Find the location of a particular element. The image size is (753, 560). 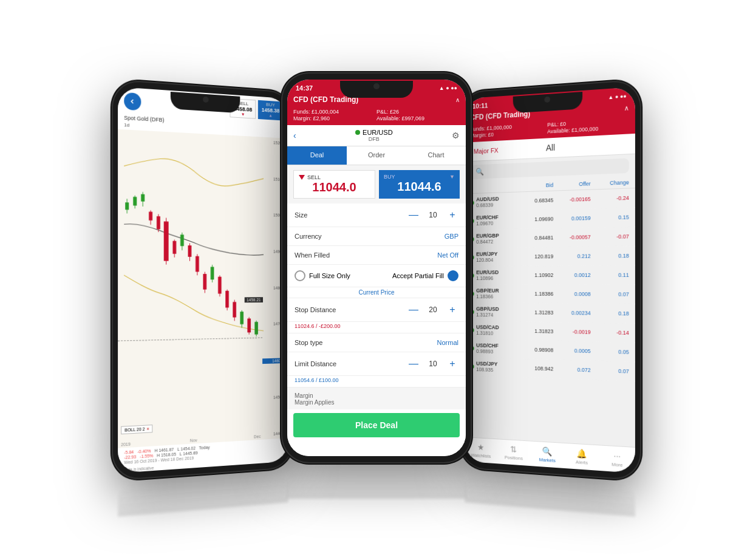

deal-footer: Margin Margin Applies is located at coordinates (376, 398).